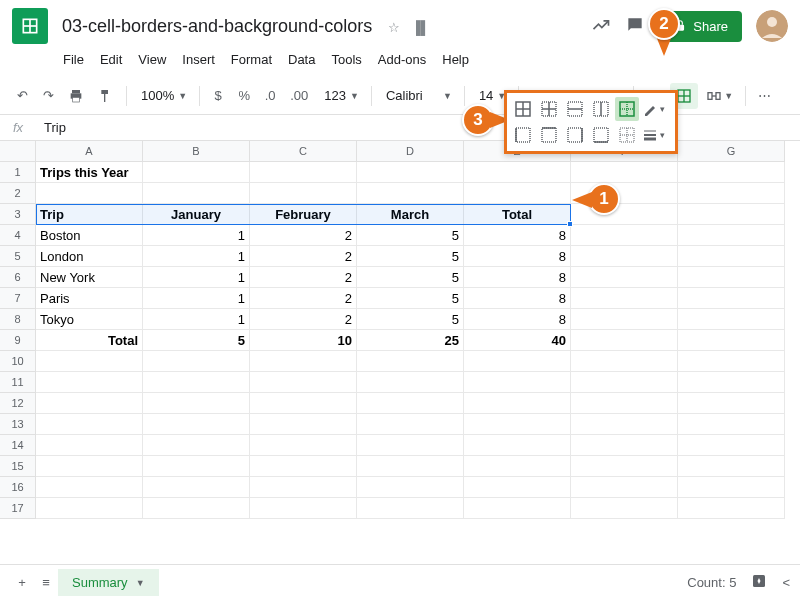 The width and height of the screenshot is (800, 600). Describe the element at coordinates (304, 362) in the screenshot. I see `cell-C10` at that location.